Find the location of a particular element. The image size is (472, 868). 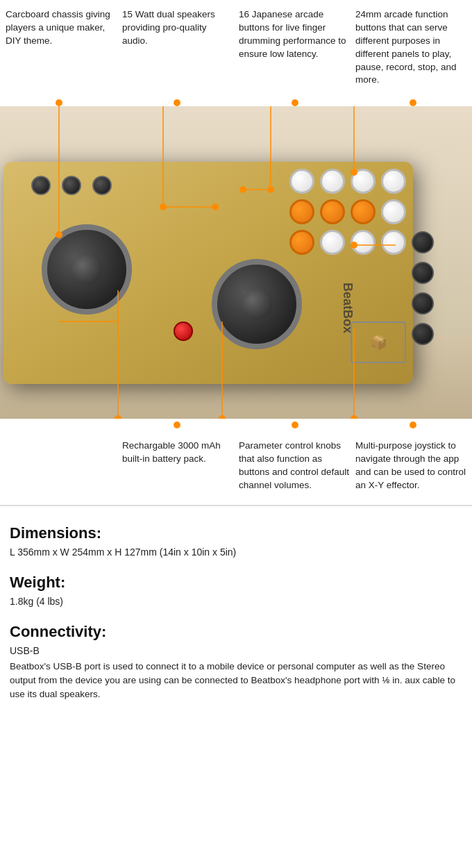

arcade-btn-6-orange is located at coordinates (332, 212).